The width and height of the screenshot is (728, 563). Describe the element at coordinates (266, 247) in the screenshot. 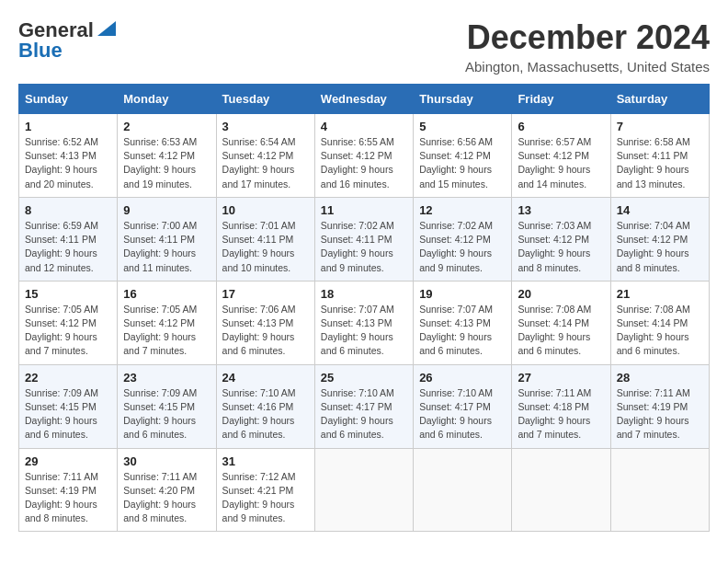

I see `day-info: Sunrise: 7:01 AMSunset: 4:11 PMDaylight:…` at that location.